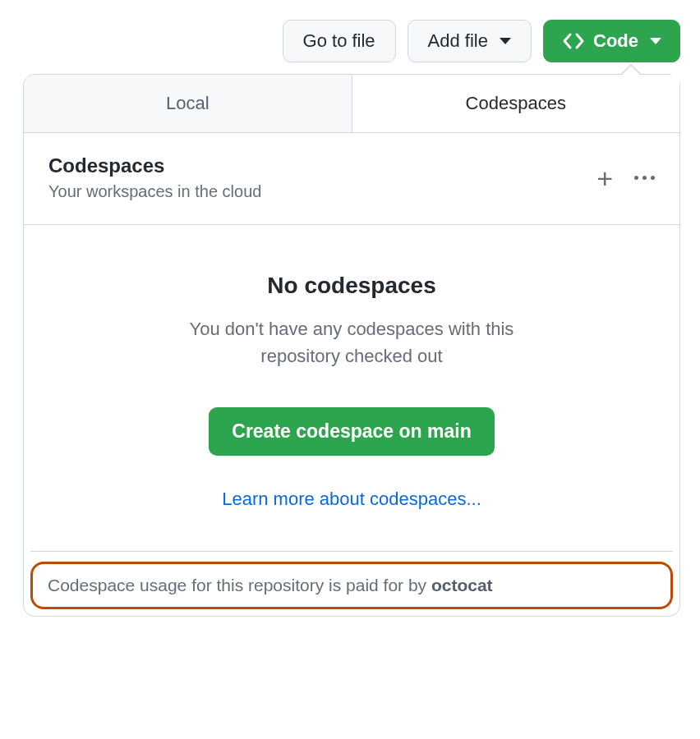  Describe the element at coordinates (352, 499) in the screenshot. I see `learn-more-link: Learn more about codespaces...` at that location.